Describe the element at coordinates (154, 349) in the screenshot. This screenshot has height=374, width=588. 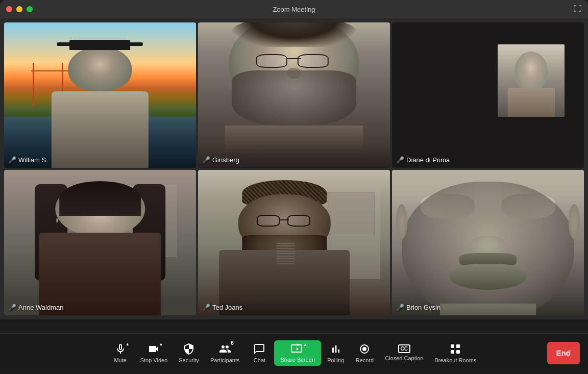
I see `stop-video-icon-wrapper: ▲` at that location.